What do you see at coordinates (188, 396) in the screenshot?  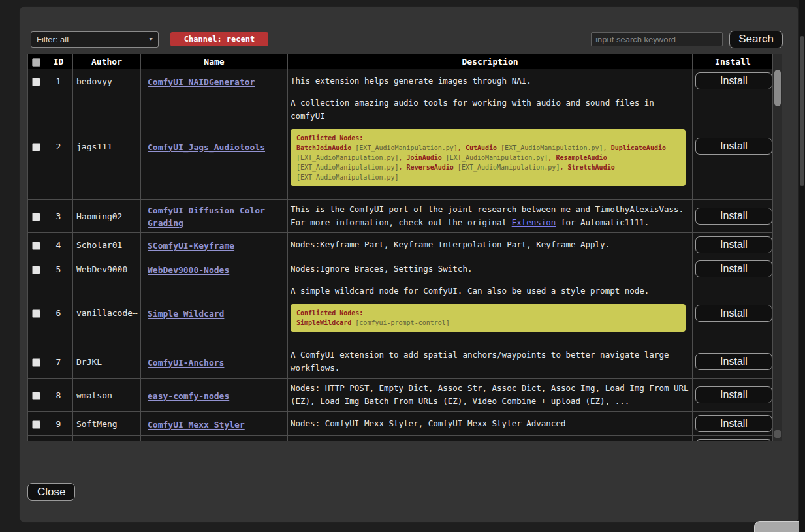 I see `node-name-link: easy-comfy-nodes` at bounding box center [188, 396].